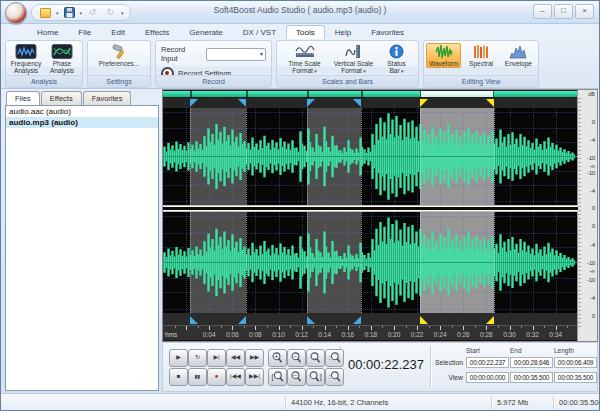  I want to click on menu-tab-help: Help, so click(343, 32).